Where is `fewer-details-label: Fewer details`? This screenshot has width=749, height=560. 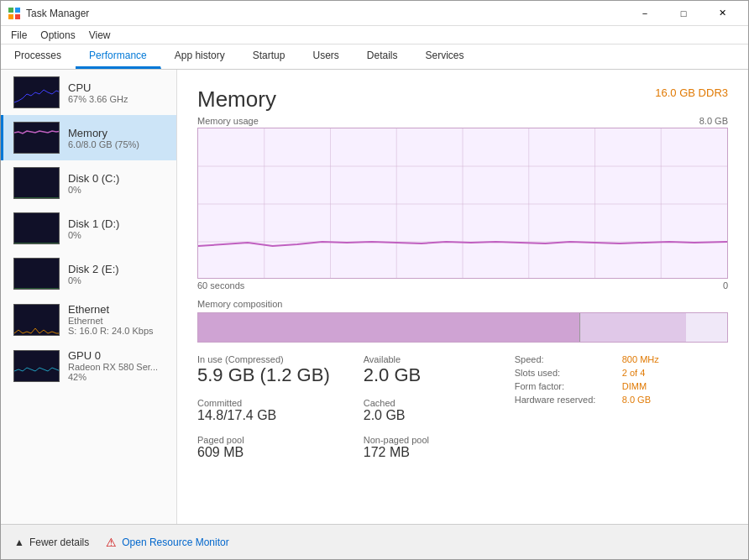 fewer-details-label: Fewer details is located at coordinates (59, 542).